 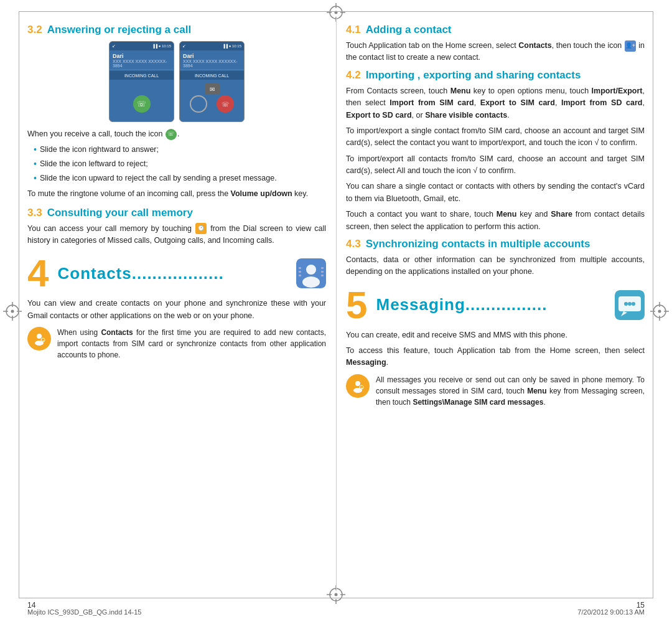 What do you see at coordinates (142, 46) in the screenshot?
I see `phone-status-bar-1: ↙▐▐ ● 10:15` at bounding box center [142, 46].